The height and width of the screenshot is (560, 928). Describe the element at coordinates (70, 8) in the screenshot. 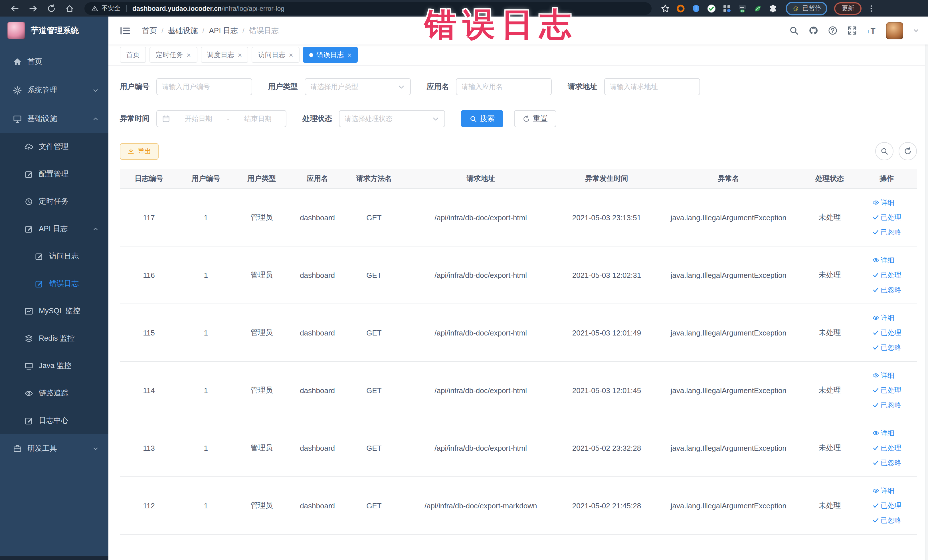

I see `browser-home-icon` at that location.